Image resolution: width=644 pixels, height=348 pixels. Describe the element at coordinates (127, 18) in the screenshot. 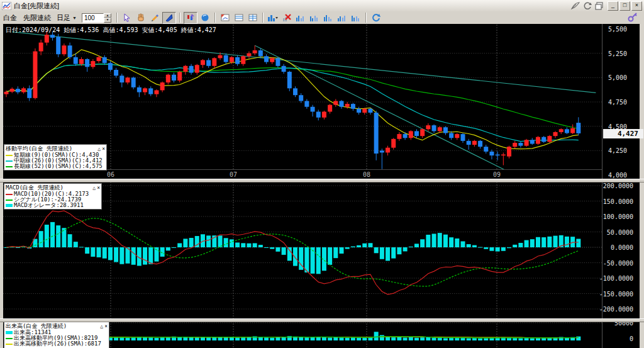

I see `cursor-arrow-icon` at that location.